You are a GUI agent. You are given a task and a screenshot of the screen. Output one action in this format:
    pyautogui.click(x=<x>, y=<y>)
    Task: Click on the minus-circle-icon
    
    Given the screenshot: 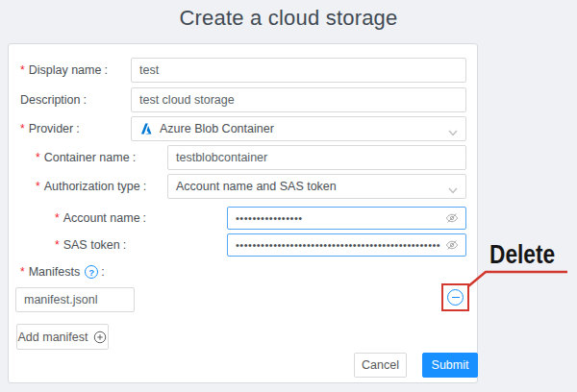 What is the action you would take?
    pyautogui.click(x=456, y=298)
    